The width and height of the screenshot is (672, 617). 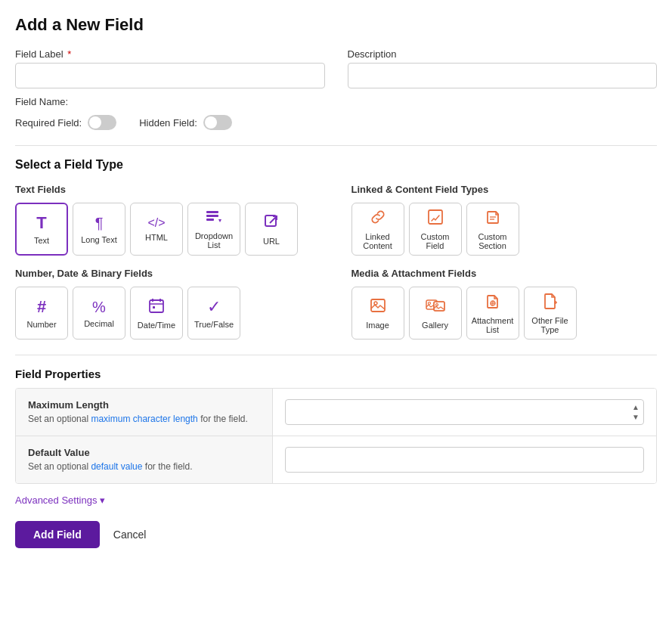 What do you see at coordinates (505, 313) in the screenshot?
I see `media-fields-grid: Image` at bounding box center [505, 313].